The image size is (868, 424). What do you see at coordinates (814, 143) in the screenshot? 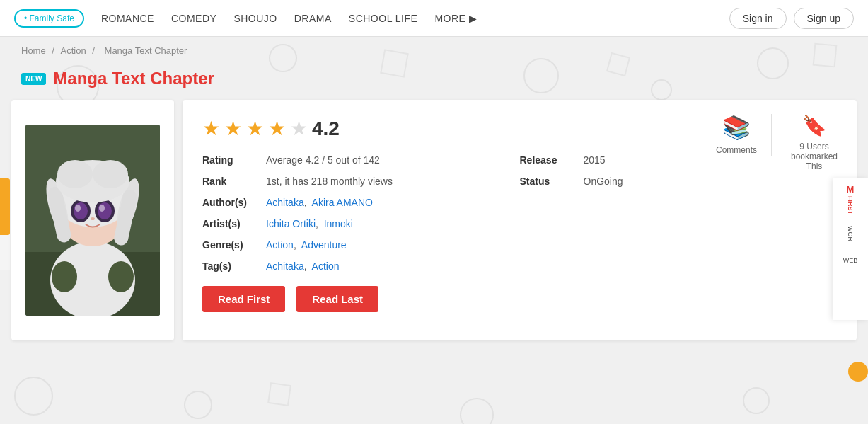
I see `bookmarks-item: 🔖 9 Users bookmarked This` at bounding box center [814, 143].